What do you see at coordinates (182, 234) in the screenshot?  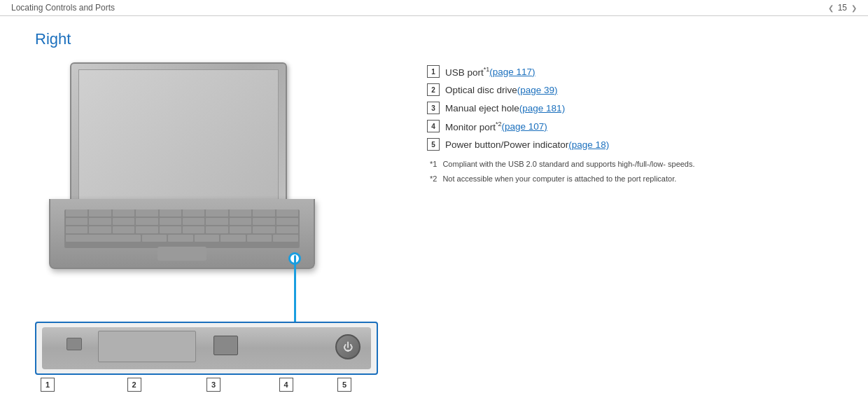 I see `laptop-base` at bounding box center [182, 234].